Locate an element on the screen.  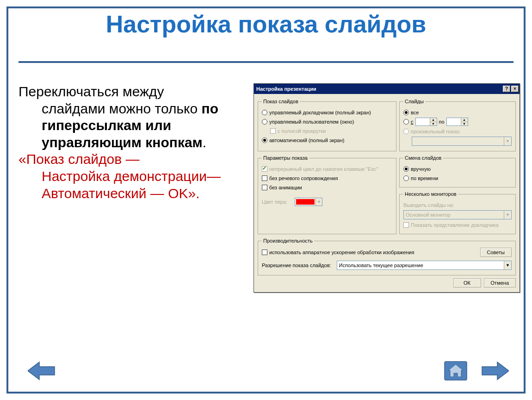
close-button: × is located at coordinates (515, 89).